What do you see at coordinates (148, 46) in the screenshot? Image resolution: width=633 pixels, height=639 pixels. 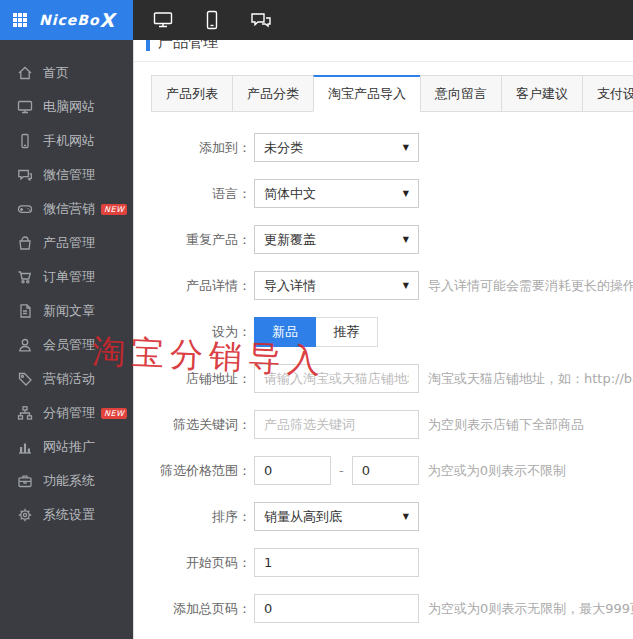 I see `title-accent-bar` at bounding box center [148, 46].